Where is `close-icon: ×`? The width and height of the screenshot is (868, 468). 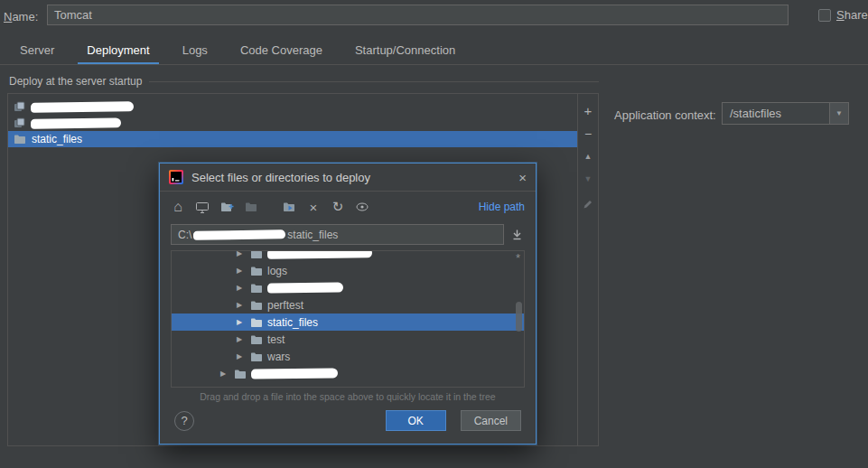 close-icon: × is located at coordinates (522, 177).